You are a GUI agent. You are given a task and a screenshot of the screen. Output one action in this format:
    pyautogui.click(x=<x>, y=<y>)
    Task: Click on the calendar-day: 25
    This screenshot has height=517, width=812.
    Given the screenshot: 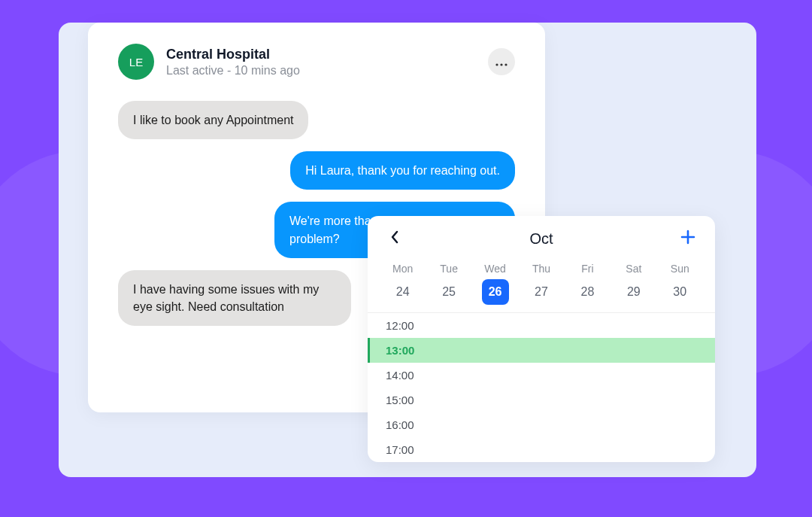 What is the action you would take?
    pyautogui.click(x=449, y=292)
    